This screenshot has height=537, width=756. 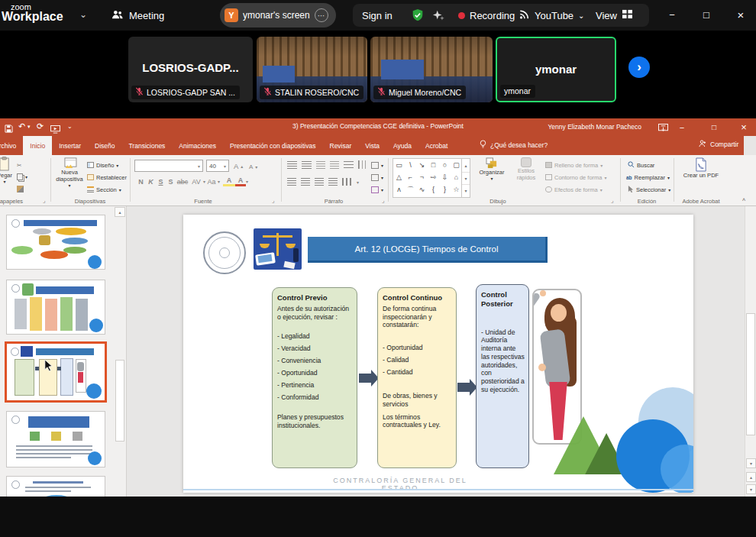 I want to click on shape-arrow: ↘, so click(x=422, y=165).